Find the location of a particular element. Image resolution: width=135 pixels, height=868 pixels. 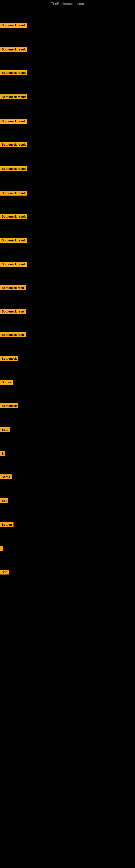

site-title: TheBottlenecker.com is located at coordinates (68, 4).